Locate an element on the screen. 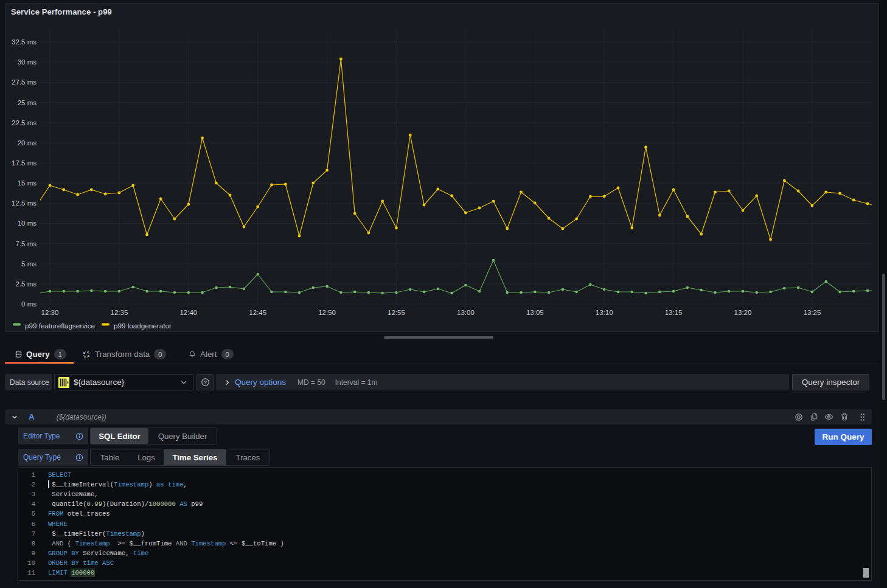 Image resolution: width=887 pixels, height=588 pixels. svg-text: 12.5 ms is located at coordinates (24, 203).